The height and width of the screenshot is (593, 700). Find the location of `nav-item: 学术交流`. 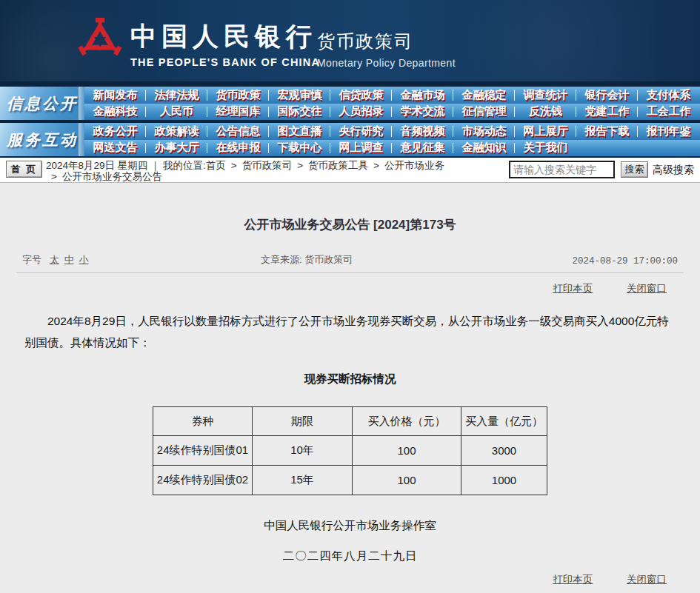

nav-item: 学术交流 is located at coordinates (422, 113).